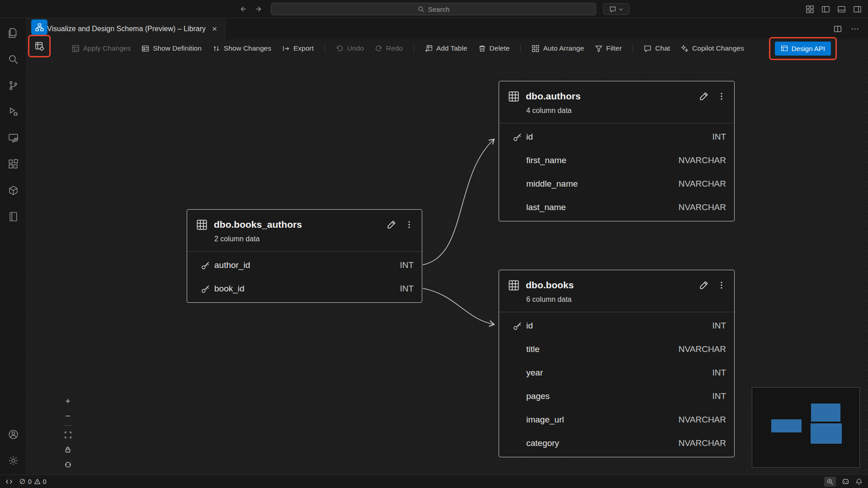 This screenshot has width=868, height=488. Describe the element at coordinates (494, 48) in the screenshot. I see `delete-button: Delete` at that location.